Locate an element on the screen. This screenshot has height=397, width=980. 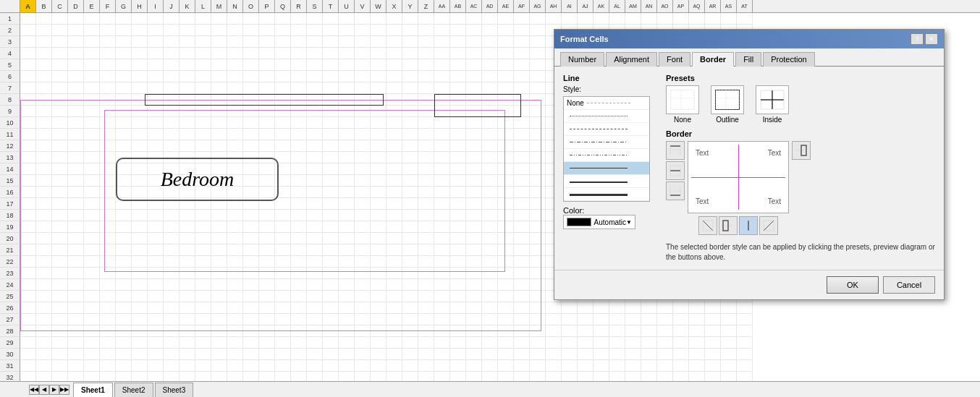
cell-r6-c7 is located at coordinates (140, 77).